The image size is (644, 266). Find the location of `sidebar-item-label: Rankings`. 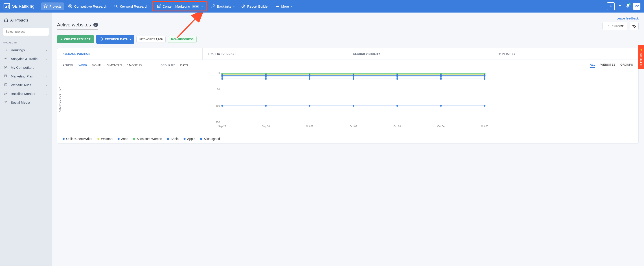

sidebar-item-label: Rankings is located at coordinates (18, 50).